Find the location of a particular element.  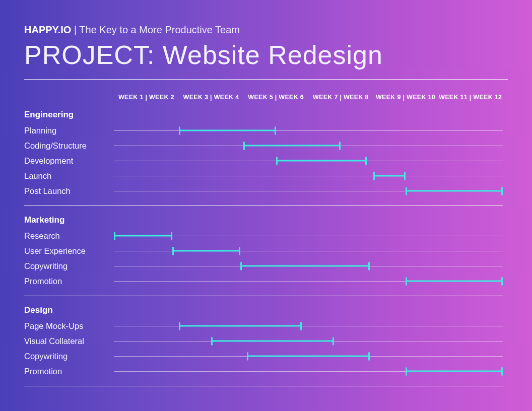

task-row: Coding/Structure is located at coordinates (263, 146).